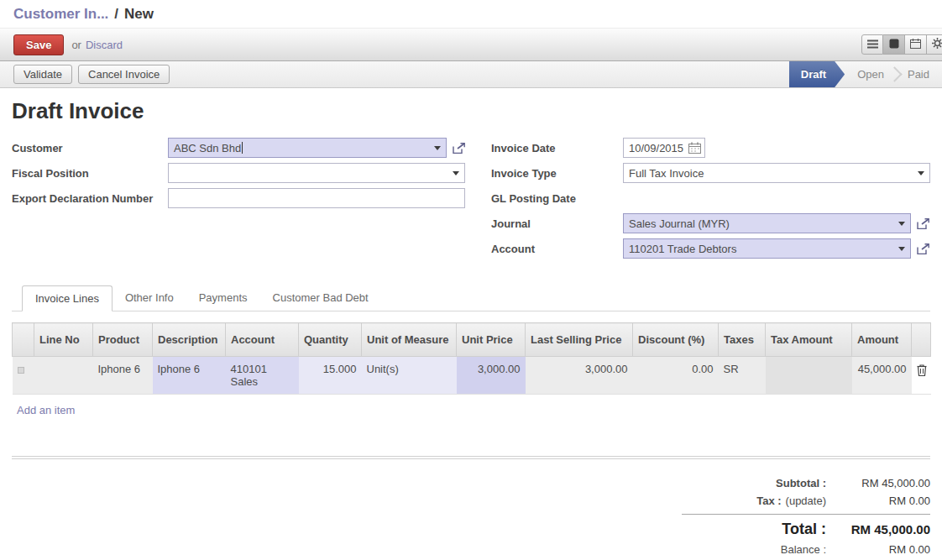 The height and width of the screenshot is (560, 942). What do you see at coordinates (916, 44) in the screenshot?
I see `calendar-view-button` at bounding box center [916, 44].